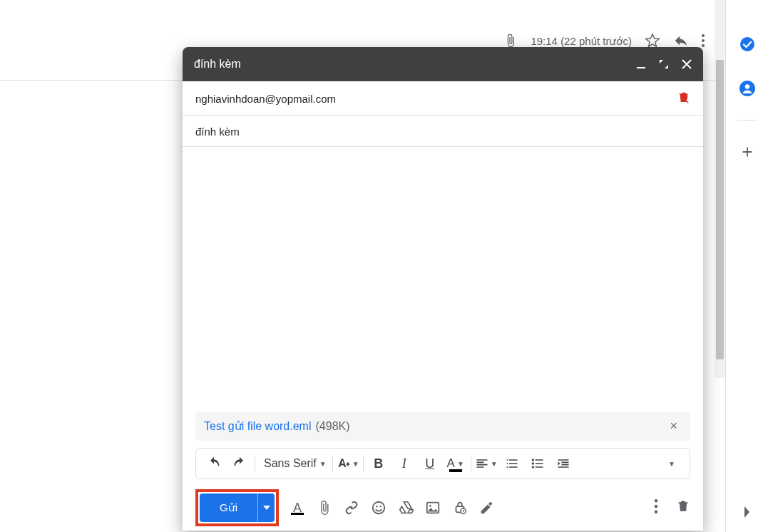 The height and width of the screenshot is (532, 768). Describe the element at coordinates (214, 464) in the screenshot. I see `undo-button` at that location.